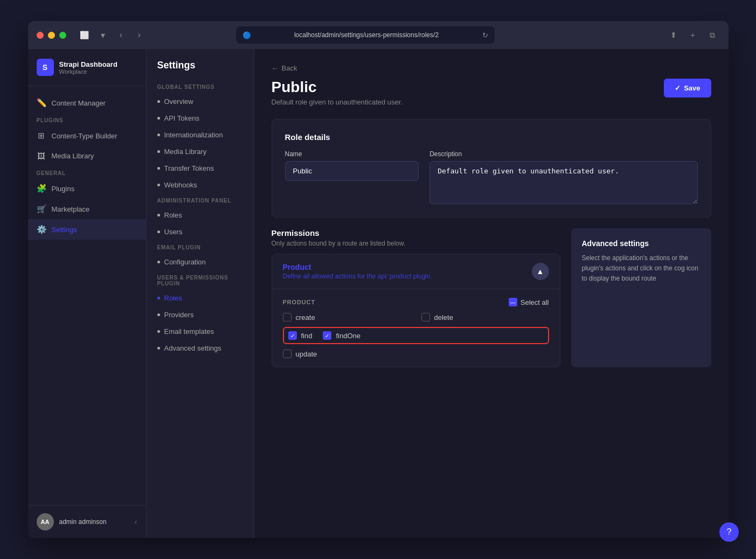 This screenshot has height=559, width=756. What do you see at coordinates (366, 35) in the screenshot?
I see `url-text: localhost/admin/settings/users-permissio…` at bounding box center [366, 35].